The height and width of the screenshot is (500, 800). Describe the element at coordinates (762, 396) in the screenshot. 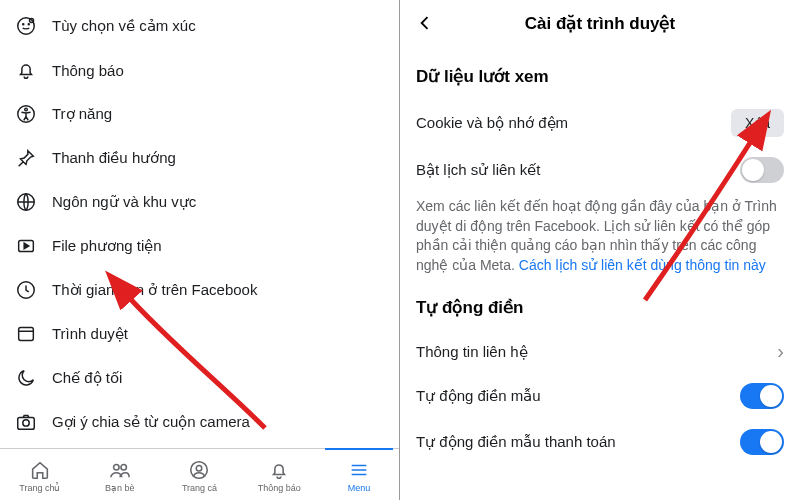

I see `autofill-form-toggle` at that location.